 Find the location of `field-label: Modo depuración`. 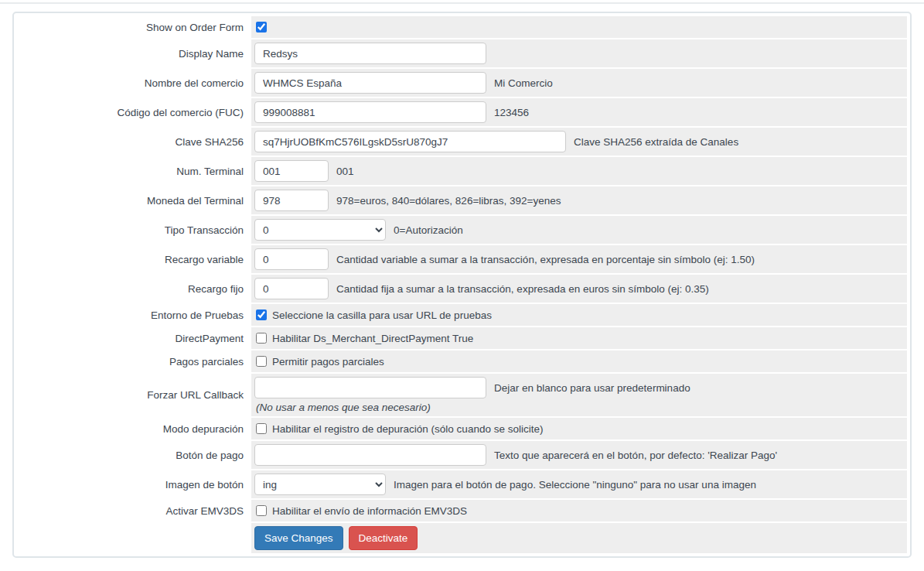

field-label: Modo depuración is located at coordinates (133, 429).